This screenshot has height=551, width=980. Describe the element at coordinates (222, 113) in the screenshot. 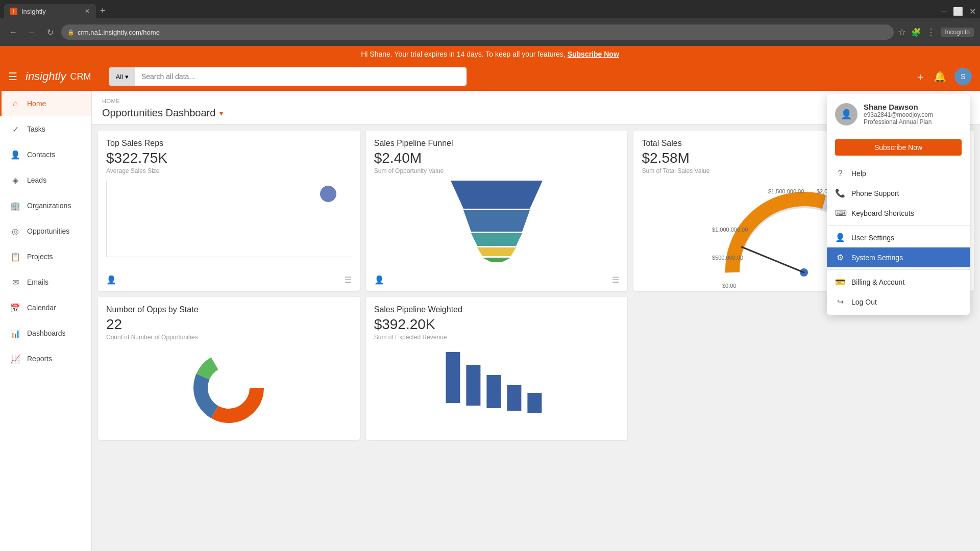

I see `dashboard-dropdown-button: ▾` at that location.